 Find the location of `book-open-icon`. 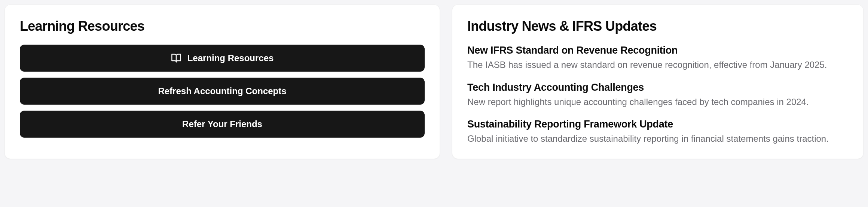

book-open-icon is located at coordinates (176, 58).